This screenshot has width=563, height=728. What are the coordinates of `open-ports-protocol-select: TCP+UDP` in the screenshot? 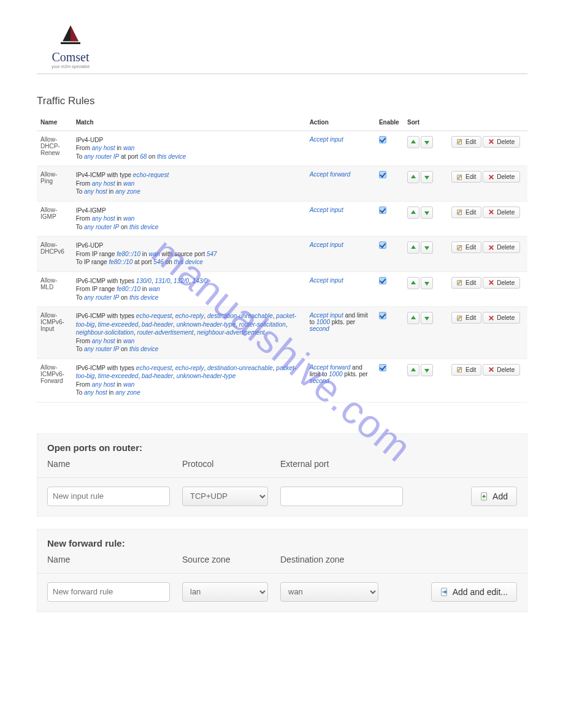 It's located at (225, 496).